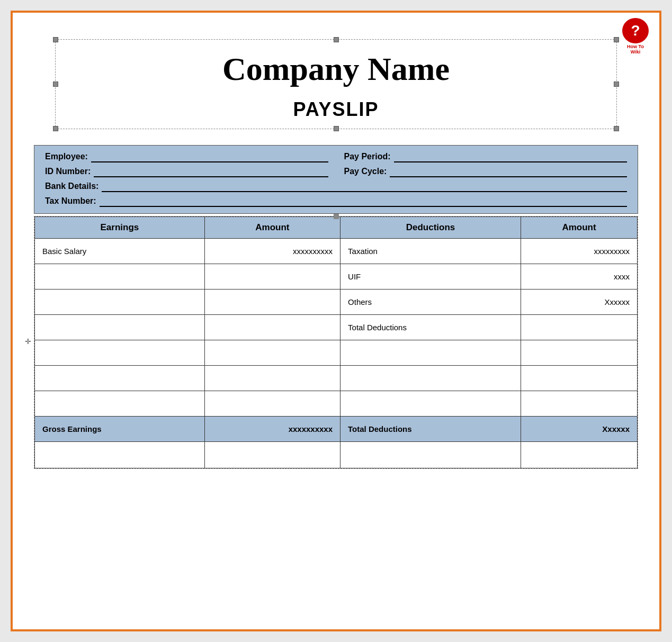  I want to click on bank-details-line, so click(364, 187).